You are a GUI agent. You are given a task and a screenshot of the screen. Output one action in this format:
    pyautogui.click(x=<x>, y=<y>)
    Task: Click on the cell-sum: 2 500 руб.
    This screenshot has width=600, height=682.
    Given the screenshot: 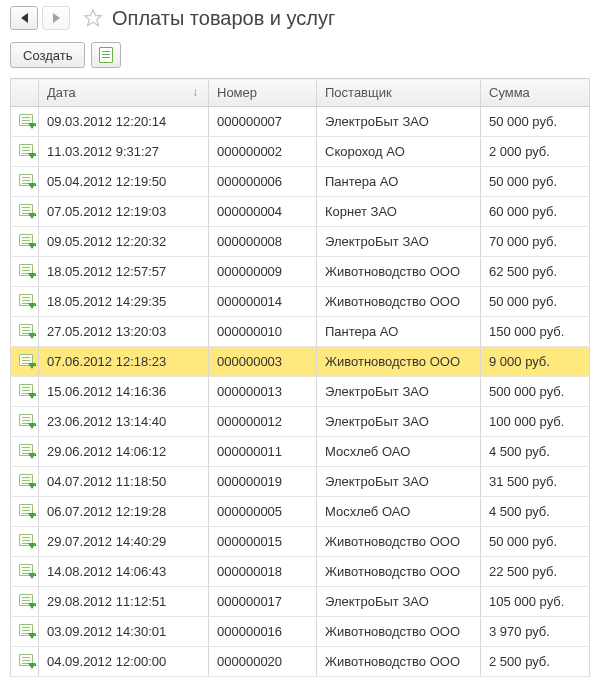 What is the action you would take?
    pyautogui.click(x=536, y=662)
    